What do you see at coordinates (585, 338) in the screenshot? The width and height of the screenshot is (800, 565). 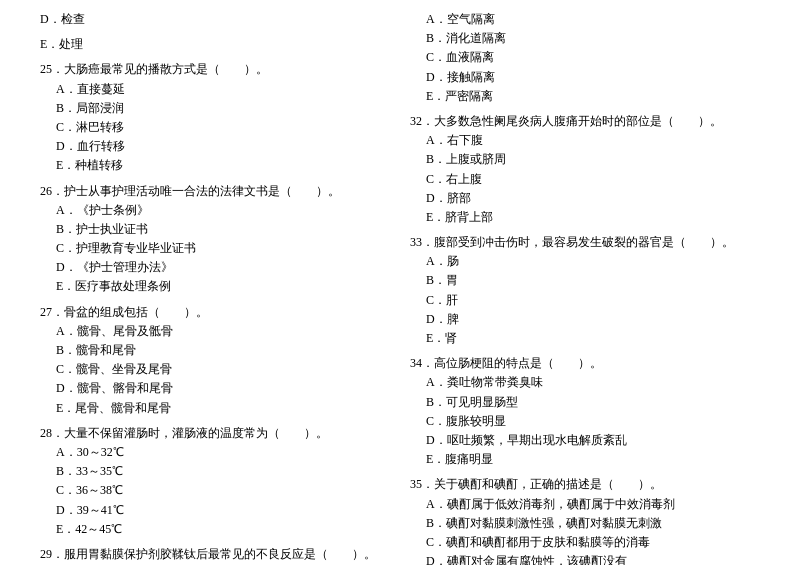 I see `option: E．肾` at bounding box center [585, 338].